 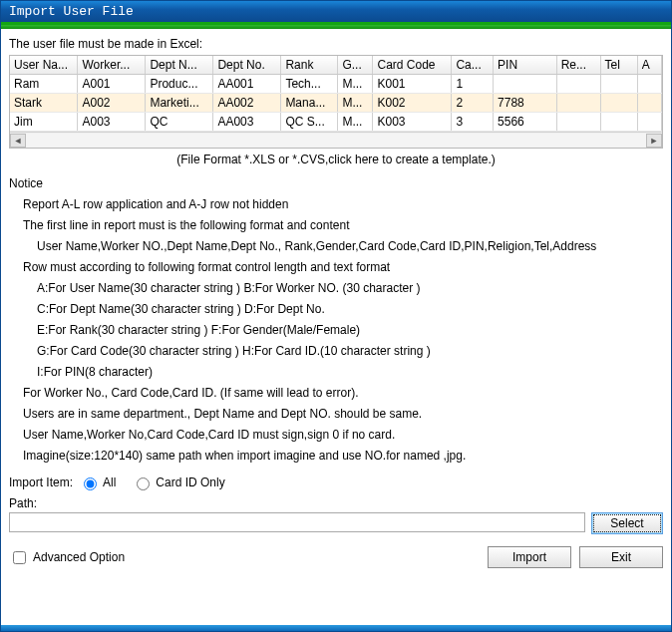 I want to click on radio-cardid, so click(x=144, y=484).